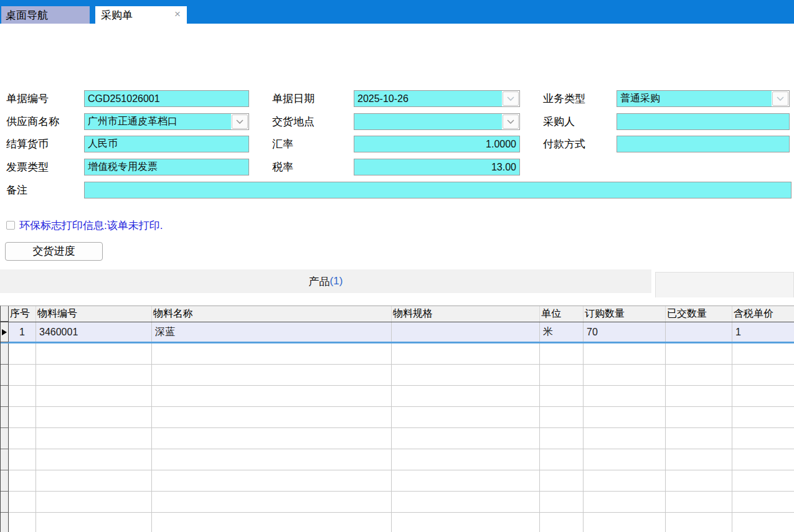 The image size is (794, 532). What do you see at coordinates (562, 314) in the screenshot?
I see `column-header: 单位` at bounding box center [562, 314].